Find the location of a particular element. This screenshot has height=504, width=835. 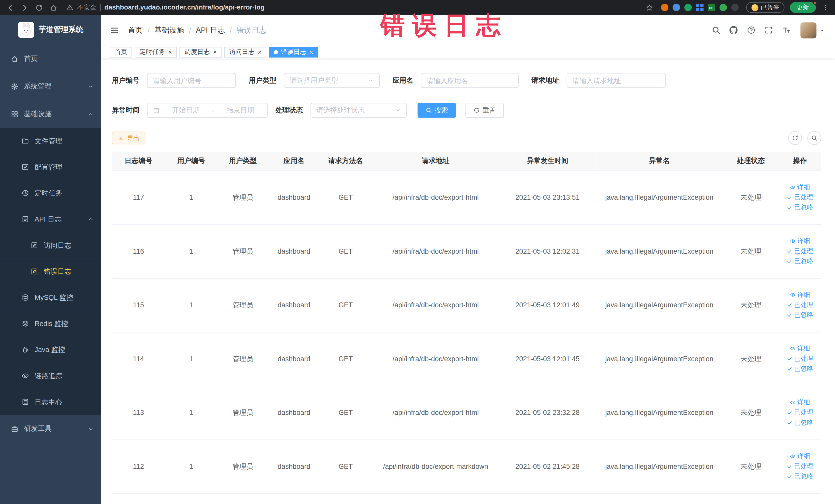

user-avatar is located at coordinates (809, 30).